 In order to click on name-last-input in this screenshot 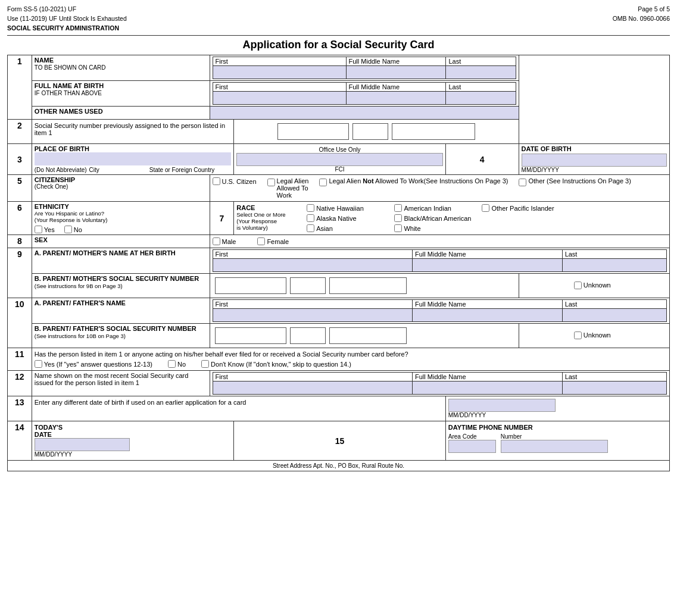, I will do `click(481, 73)`.